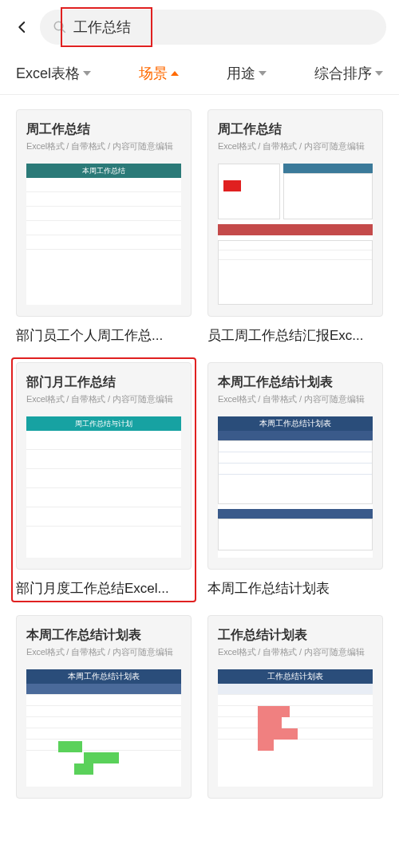 The height and width of the screenshot is (868, 399). Describe the element at coordinates (295, 589) in the screenshot. I see `template-caption: 本周工作总结计划表` at that location.